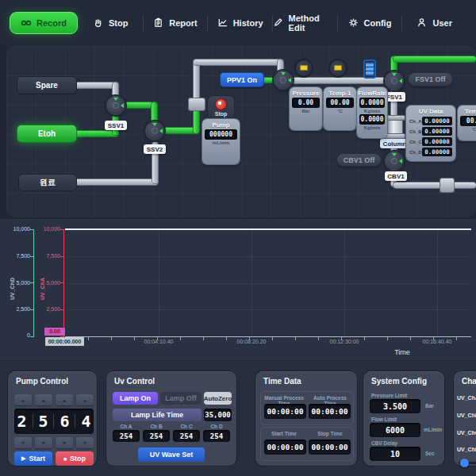  Describe the element at coordinates (221, 135) in the screenshot. I see `pump-value: 000000` at that location.